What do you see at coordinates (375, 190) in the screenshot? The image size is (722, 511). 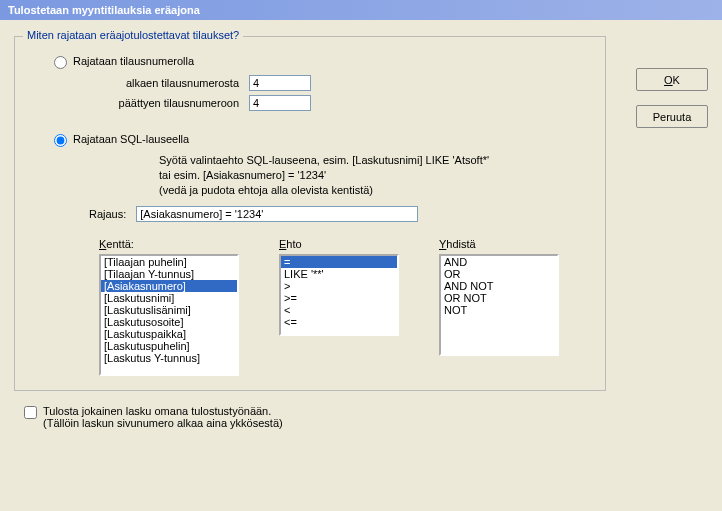 I see `hint-line3: (vedä ja pudota ehtoja alla olevista ken…` at bounding box center [375, 190].